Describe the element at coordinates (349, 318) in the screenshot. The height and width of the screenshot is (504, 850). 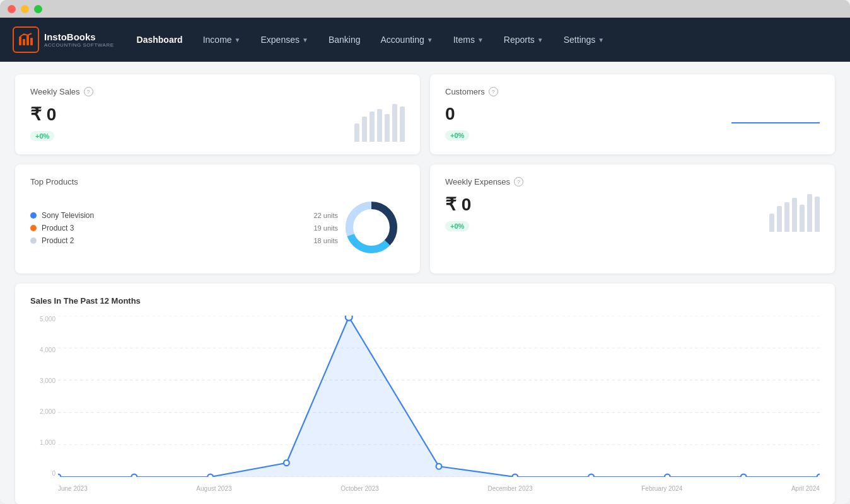
I see `data-point-peak` at that location.